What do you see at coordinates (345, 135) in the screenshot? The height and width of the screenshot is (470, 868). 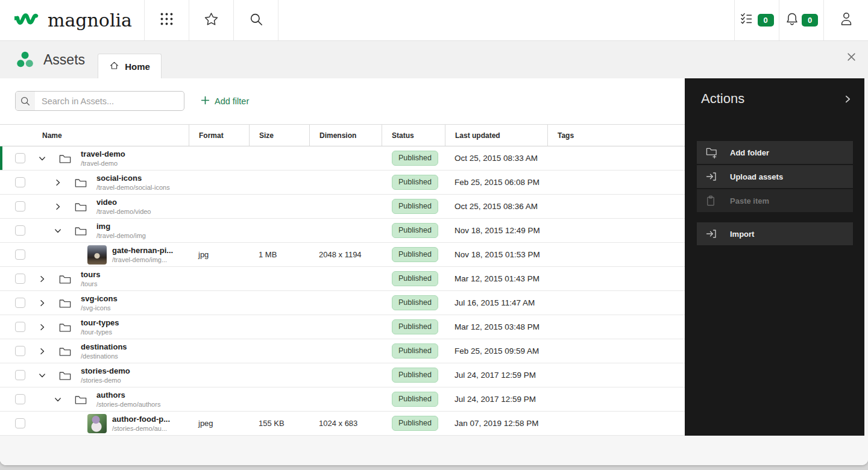 I see `column-header-dimension: Dimension` at bounding box center [345, 135].